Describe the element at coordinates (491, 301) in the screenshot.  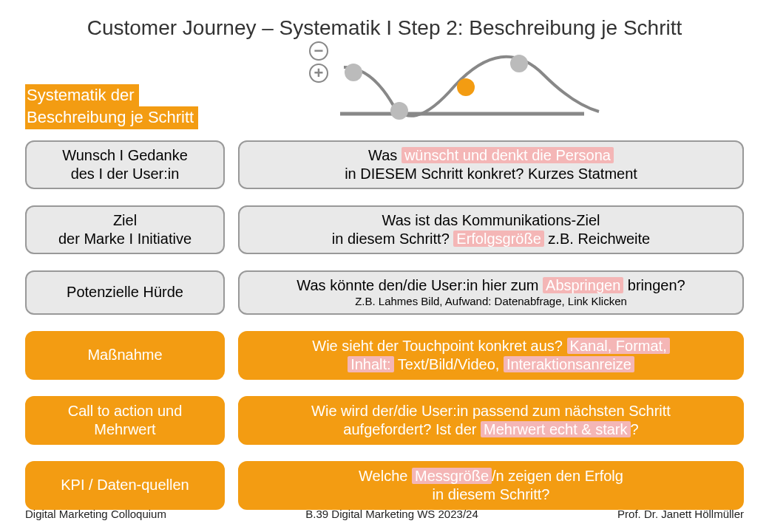
I see `desc-line-small: Z.B. Lahmes Bild, Aufwand: Datenabfrage,…` at that location.